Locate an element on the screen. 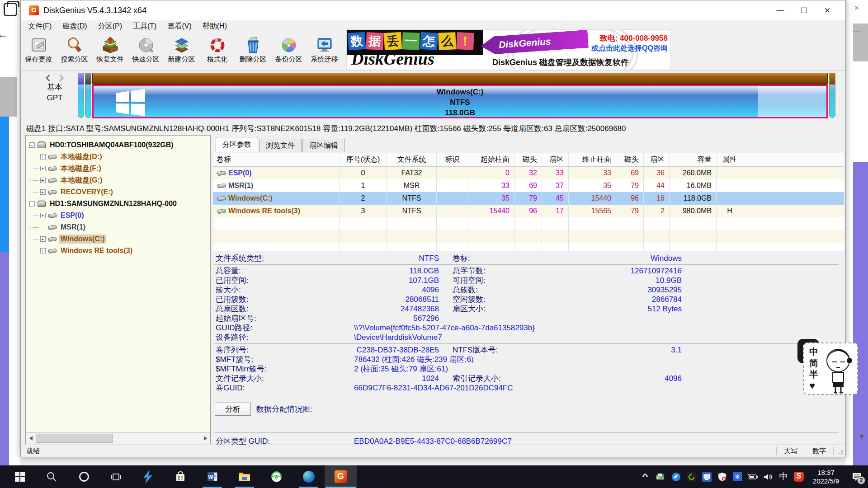 The image size is (868, 488). delete-partition-button: 删除分区 is located at coordinates (253, 52).